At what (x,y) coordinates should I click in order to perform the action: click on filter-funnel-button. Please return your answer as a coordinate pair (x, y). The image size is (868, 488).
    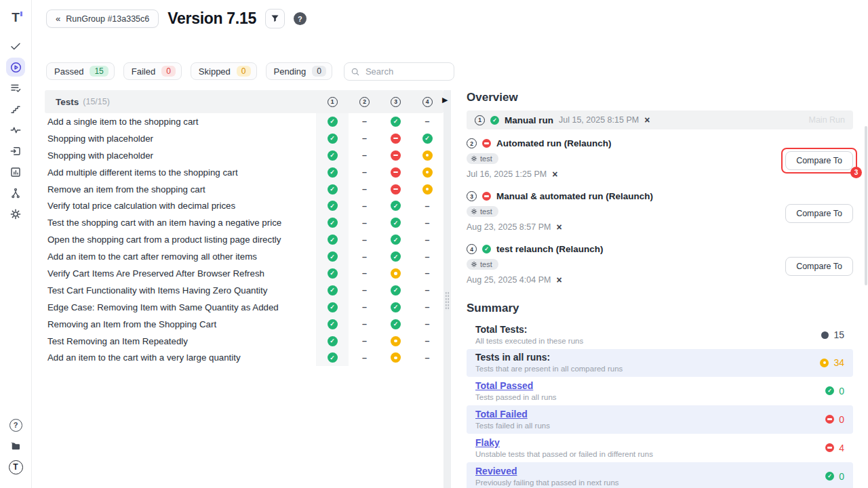
    Looking at the image, I should click on (275, 19).